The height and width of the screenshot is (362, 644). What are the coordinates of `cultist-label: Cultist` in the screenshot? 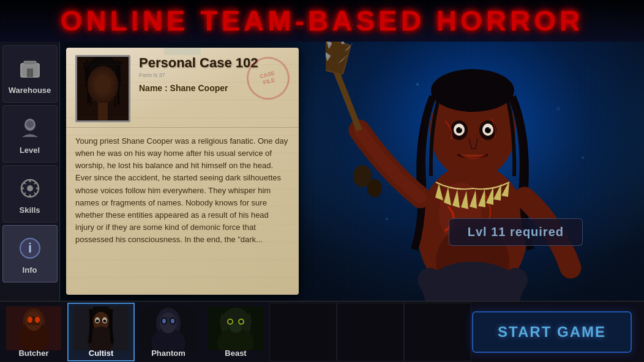 It's located at (101, 353).